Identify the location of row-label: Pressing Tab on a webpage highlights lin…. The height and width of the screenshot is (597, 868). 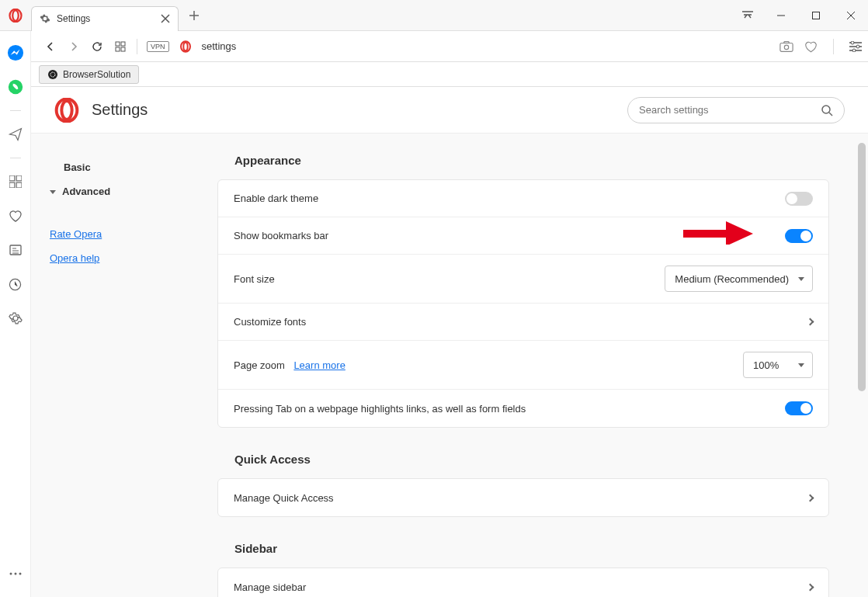
(509, 408).